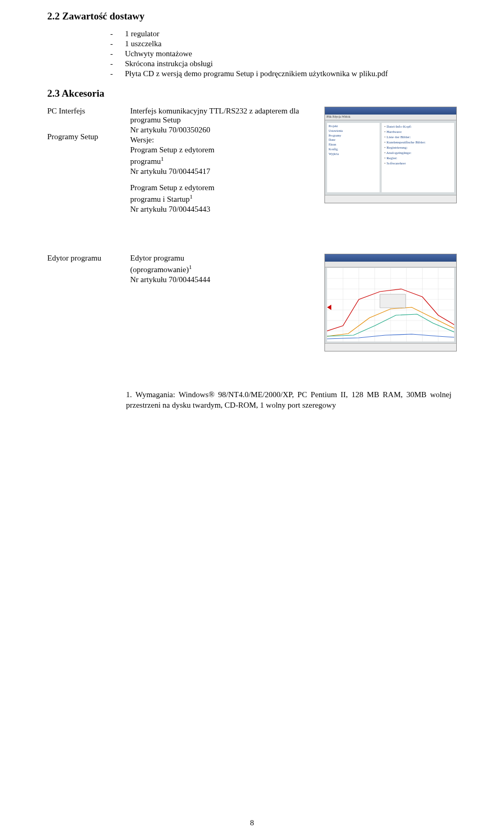 The width and height of the screenshot is (504, 839). I want to click on page-number: 8, so click(252, 823).